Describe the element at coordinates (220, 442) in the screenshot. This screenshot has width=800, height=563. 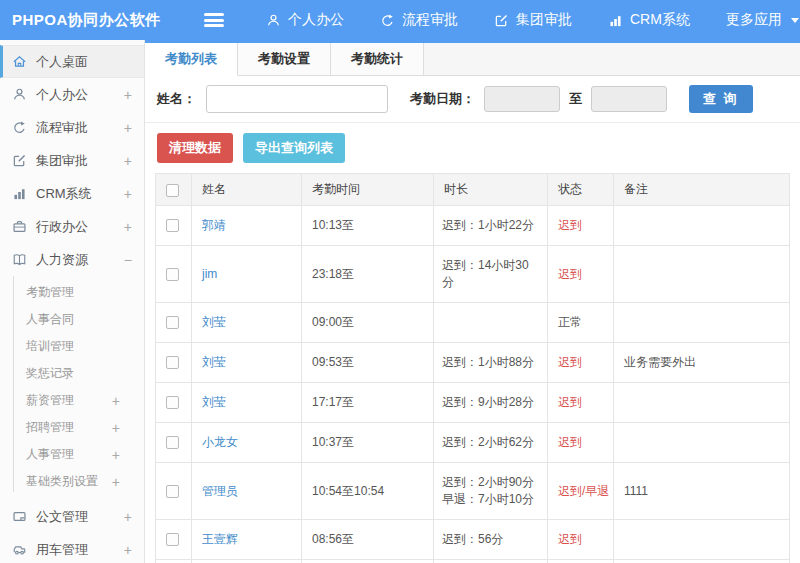
I see `employee-name-link: 小龙女` at that location.